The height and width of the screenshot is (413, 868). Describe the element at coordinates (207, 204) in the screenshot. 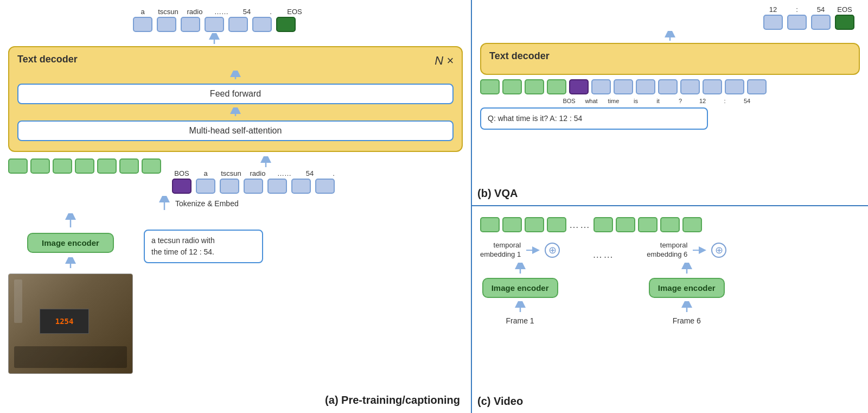

I see `tokenize-label: Tokenize & Embed` at that location.